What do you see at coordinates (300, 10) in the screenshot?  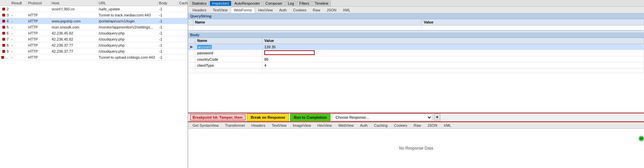 I see `subtab-cookies: Cookies` at bounding box center [300, 10].